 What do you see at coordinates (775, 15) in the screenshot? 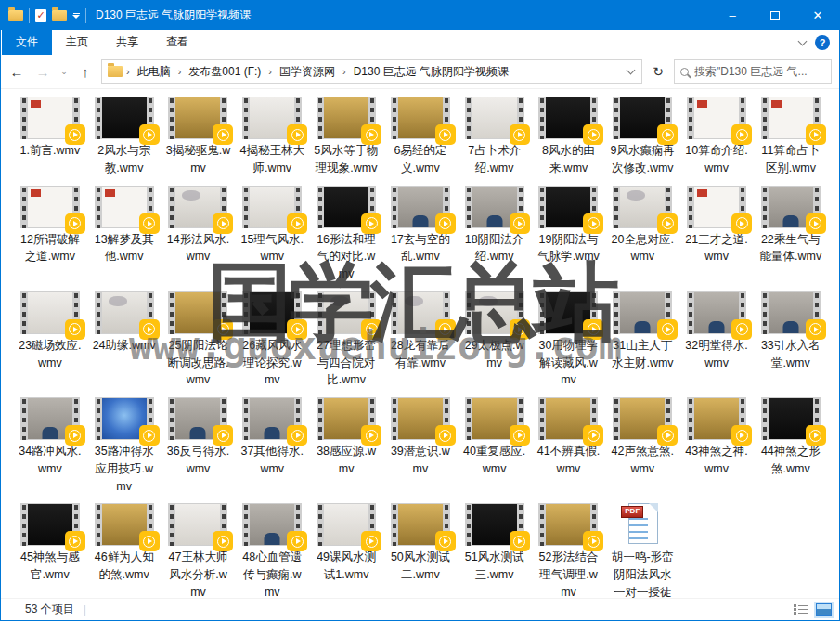
I see `maximize-button` at bounding box center [775, 15].